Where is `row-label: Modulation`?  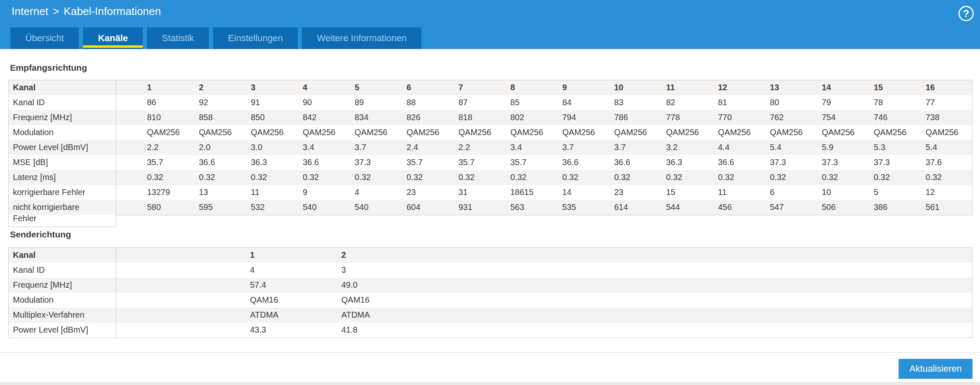
row-label: Modulation is located at coordinates (62, 300).